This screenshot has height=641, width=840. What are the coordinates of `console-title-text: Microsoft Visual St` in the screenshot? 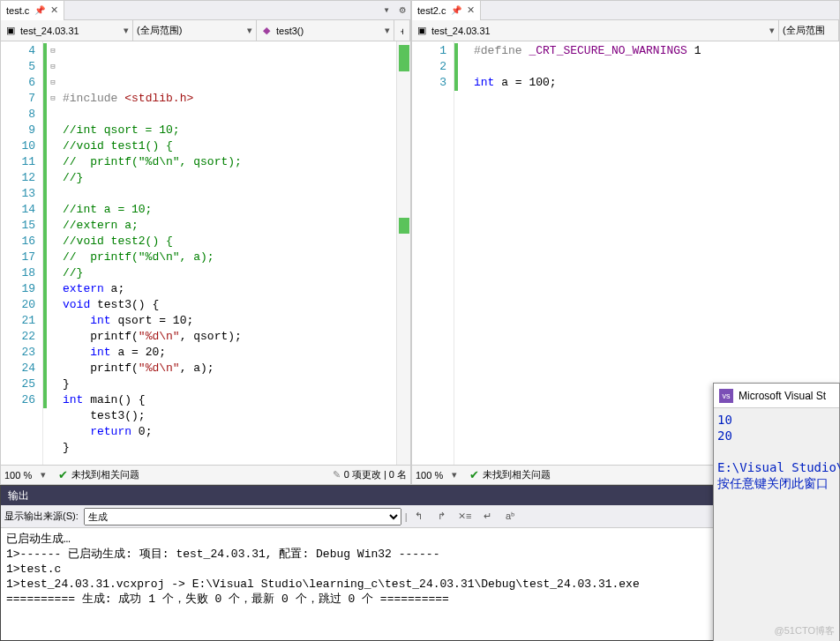 It's located at (782, 396).